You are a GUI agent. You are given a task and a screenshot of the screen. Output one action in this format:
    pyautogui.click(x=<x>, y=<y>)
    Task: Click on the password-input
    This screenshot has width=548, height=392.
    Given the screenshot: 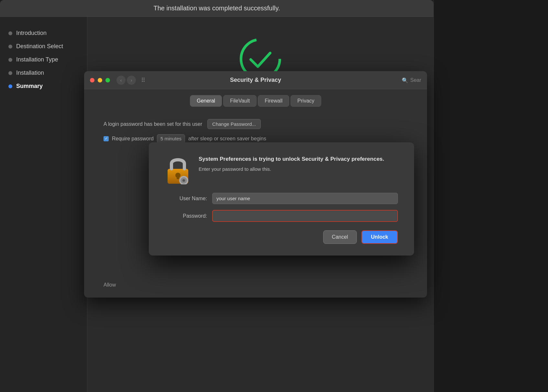 What is the action you would take?
    pyautogui.click(x=305, y=216)
    